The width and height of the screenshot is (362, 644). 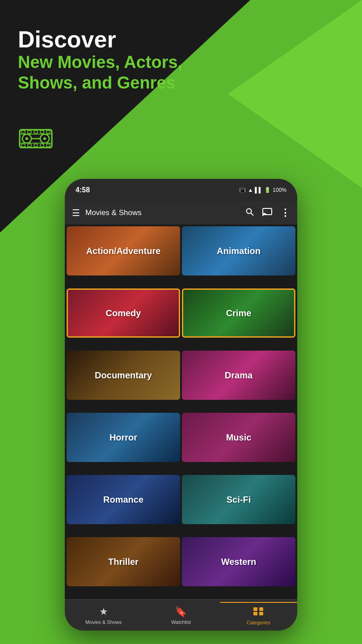 What do you see at coordinates (239, 500) in the screenshot?
I see `genre-label-scifi: Sci-Fi` at bounding box center [239, 500].